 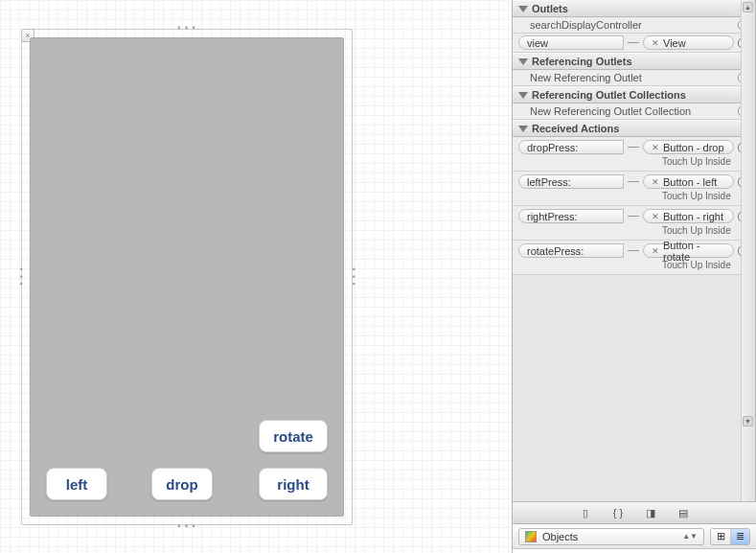 I want to click on library-body, so click(x=634, y=551).